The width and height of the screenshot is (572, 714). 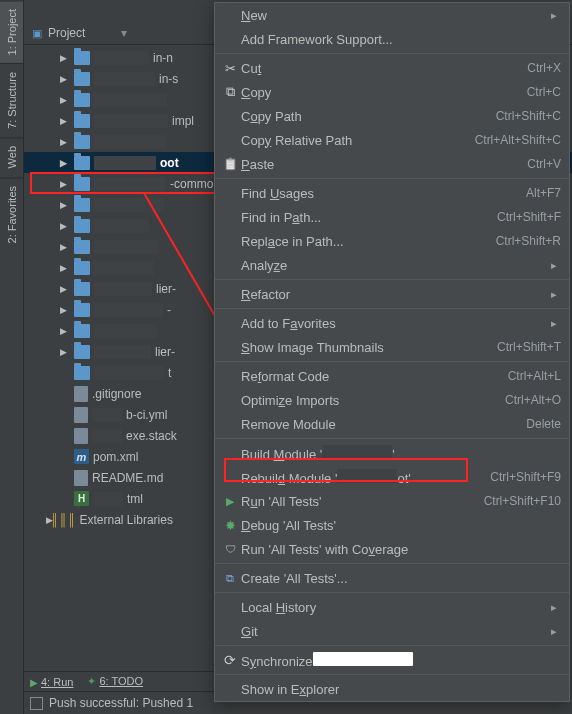 What do you see at coordinates (126, 520) in the screenshot?
I see `tree-label: External Libraries` at bounding box center [126, 520].